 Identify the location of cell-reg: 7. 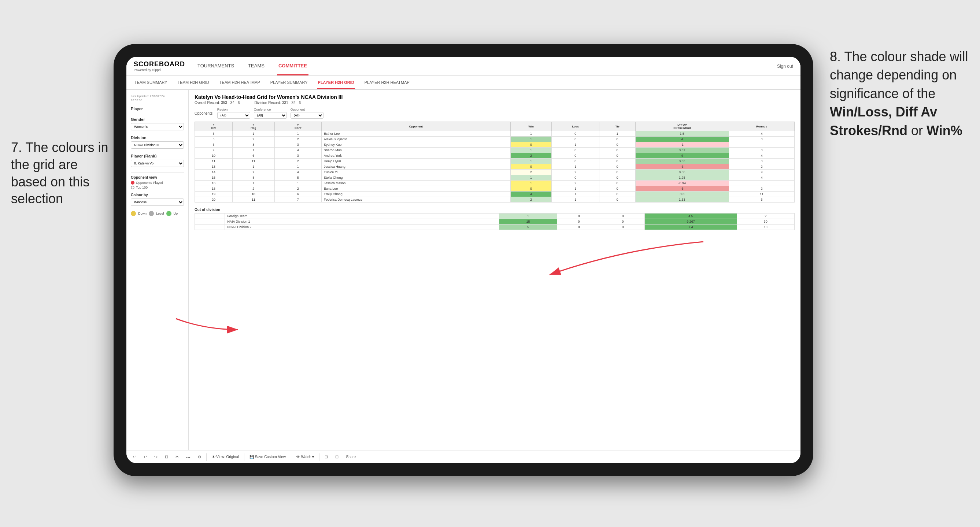
(253, 172).